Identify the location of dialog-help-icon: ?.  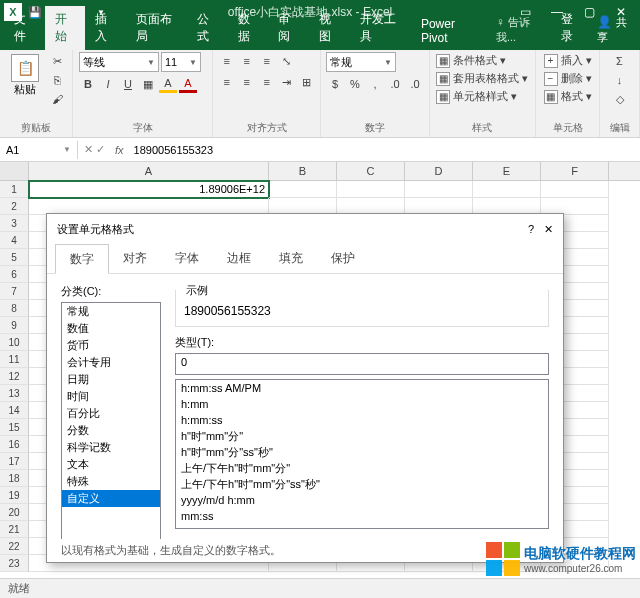
(531, 230).